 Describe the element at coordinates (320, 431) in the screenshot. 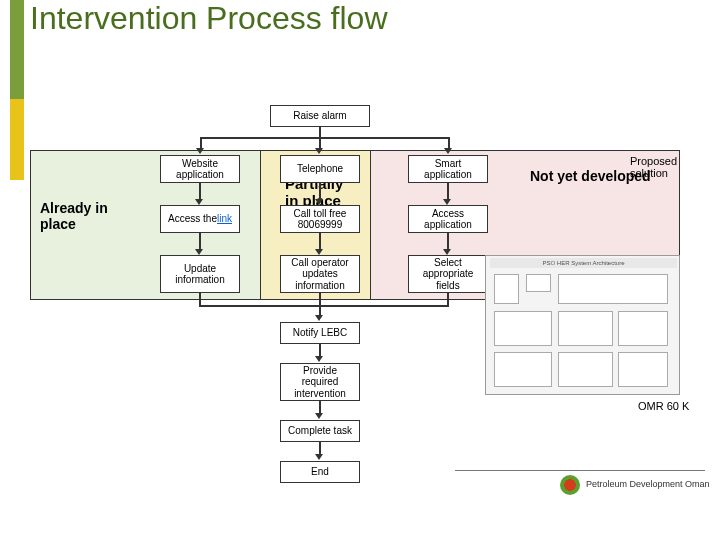

I see `node-complete-task: Complete task` at that location.